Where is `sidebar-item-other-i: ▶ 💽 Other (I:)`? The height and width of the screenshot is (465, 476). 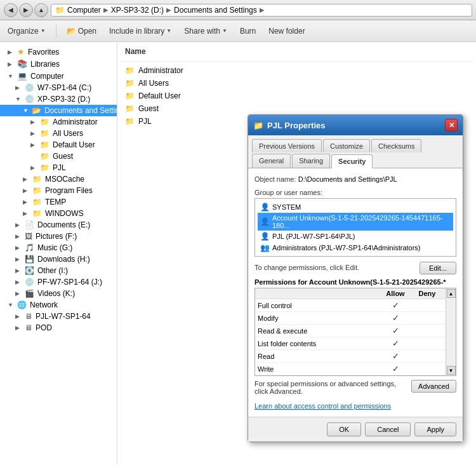 sidebar-item-other-i: ▶ 💽 Other (I:) is located at coordinates (58, 271).